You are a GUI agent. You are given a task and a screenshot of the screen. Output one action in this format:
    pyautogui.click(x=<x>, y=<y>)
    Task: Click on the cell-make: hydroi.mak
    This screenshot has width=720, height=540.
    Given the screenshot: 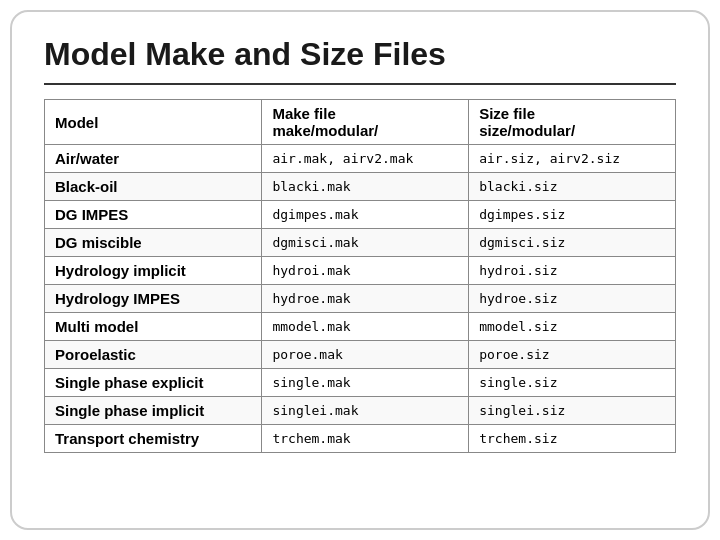 What is the action you would take?
    pyautogui.click(x=366, y=271)
    